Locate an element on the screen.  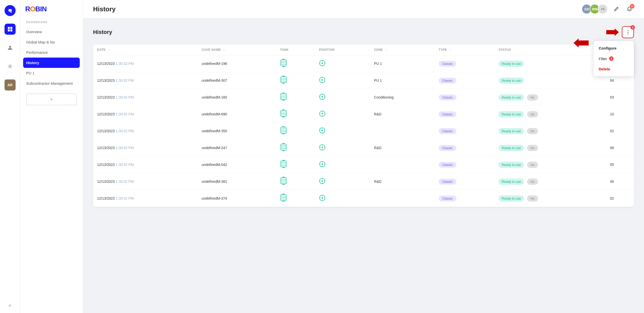
sidebar-dashboard-icon is located at coordinates (10, 29).